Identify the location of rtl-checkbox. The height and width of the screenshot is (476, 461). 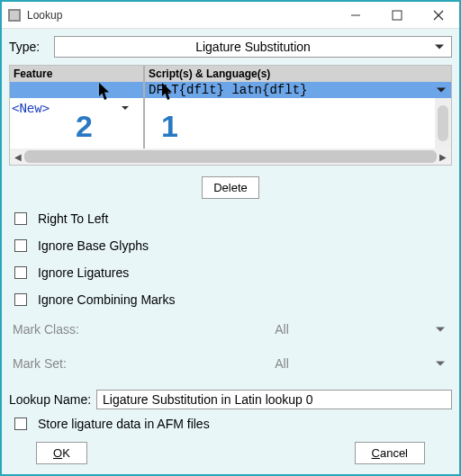
(21, 219).